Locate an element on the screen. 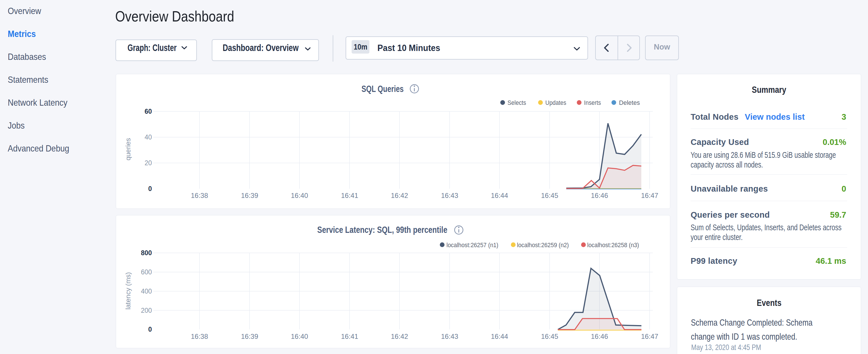 The image size is (868, 354). svg-text:Service Latency: SQL, 99th per: Service Latency: SQL, 99th percentile is located at coordinates (382, 230).